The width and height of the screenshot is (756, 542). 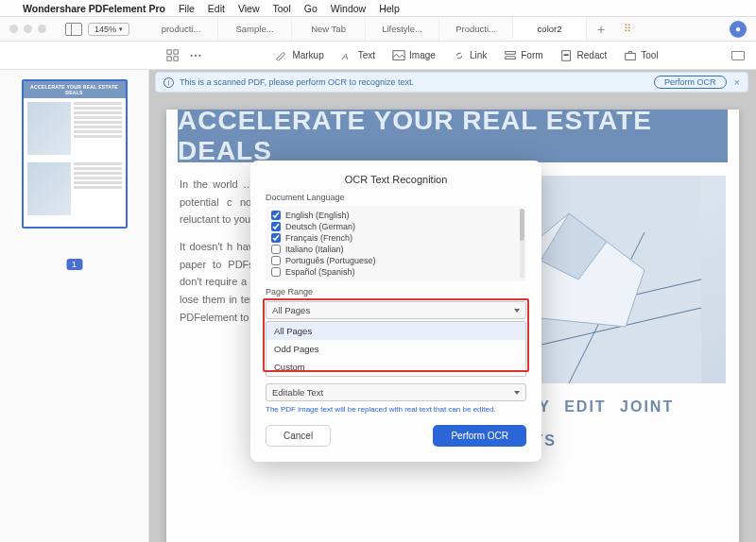 I want to click on redact-tool: Redact, so click(x=584, y=56).